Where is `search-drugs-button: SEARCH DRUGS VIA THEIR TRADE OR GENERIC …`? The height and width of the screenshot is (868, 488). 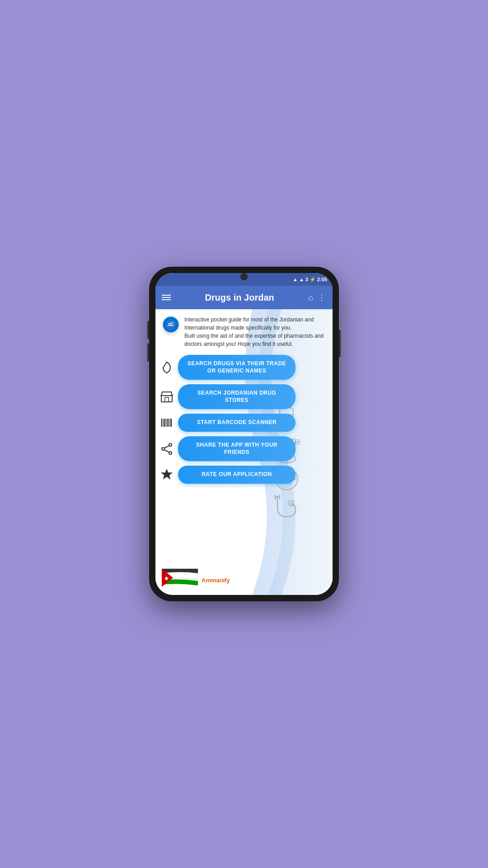
search-drugs-button: SEARCH DRUGS VIA THEIR TRADE OR GENERIC … is located at coordinates (237, 367).